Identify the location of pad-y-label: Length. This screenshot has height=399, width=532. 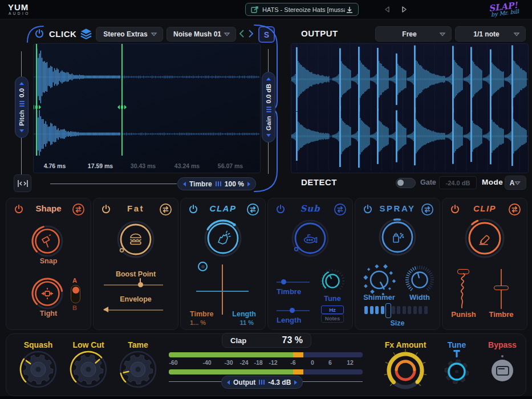
(244, 314).